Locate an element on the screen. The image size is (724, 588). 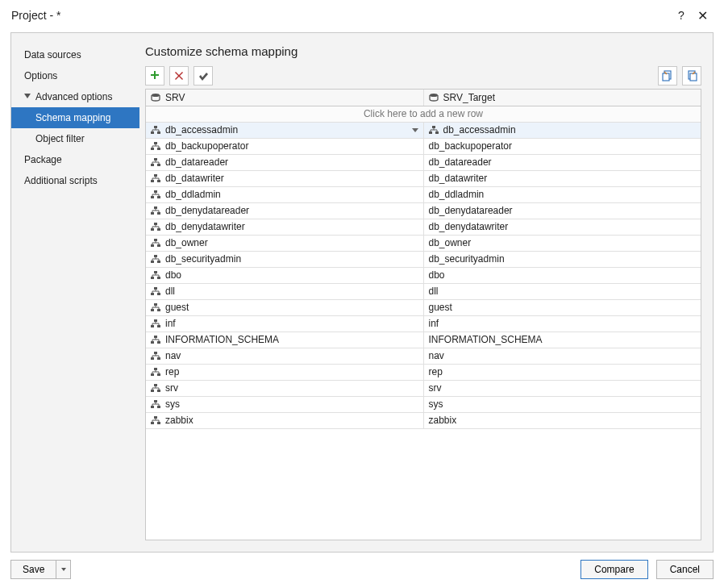
close-icon: ✕ is located at coordinates (702, 16).